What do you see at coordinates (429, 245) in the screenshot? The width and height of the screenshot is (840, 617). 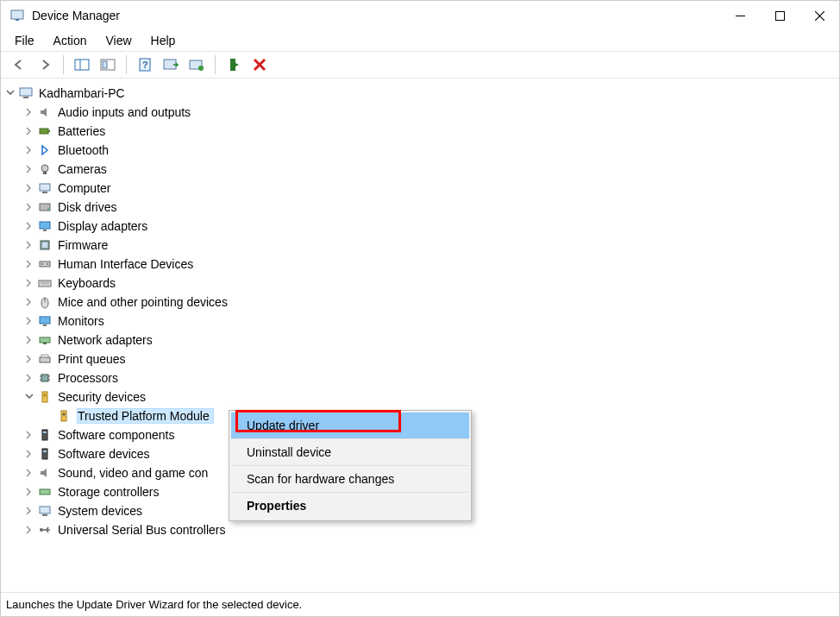 I see `tree-category-node: Firmware` at bounding box center [429, 245].